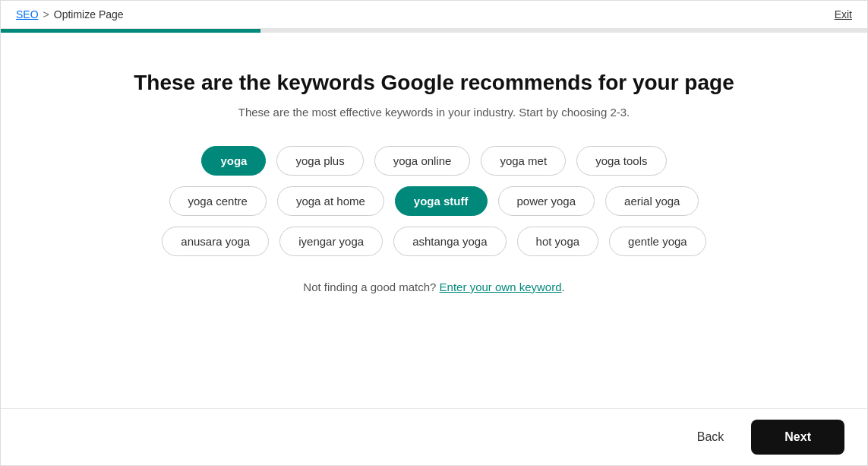  I want to click on bottom-bar: Back Next, so click(434, 436).